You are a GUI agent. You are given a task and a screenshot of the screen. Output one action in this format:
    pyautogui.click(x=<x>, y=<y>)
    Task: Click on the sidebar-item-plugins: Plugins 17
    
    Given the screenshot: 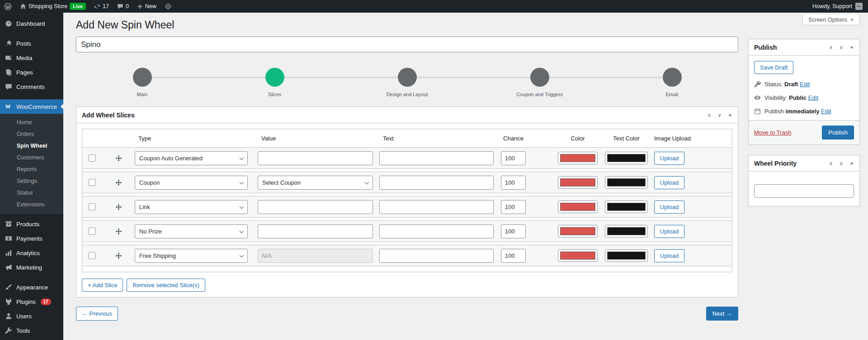 What is the action you would take?
    pyautogui.click(x=32, y=302)
    